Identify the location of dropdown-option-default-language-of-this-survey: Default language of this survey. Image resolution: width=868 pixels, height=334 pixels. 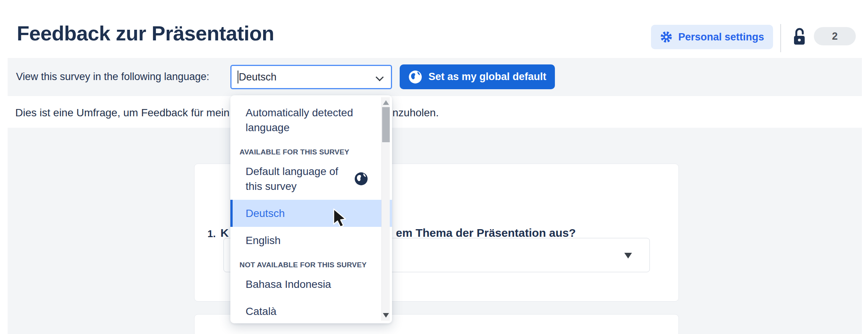
(311, 179).